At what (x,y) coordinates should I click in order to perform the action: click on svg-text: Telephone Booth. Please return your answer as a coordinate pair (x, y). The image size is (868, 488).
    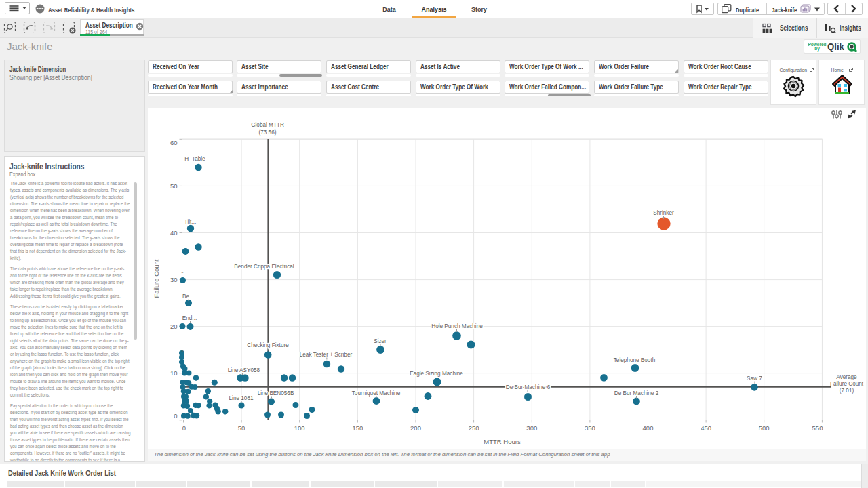
    Looking at the image, I should click on (634, 361).